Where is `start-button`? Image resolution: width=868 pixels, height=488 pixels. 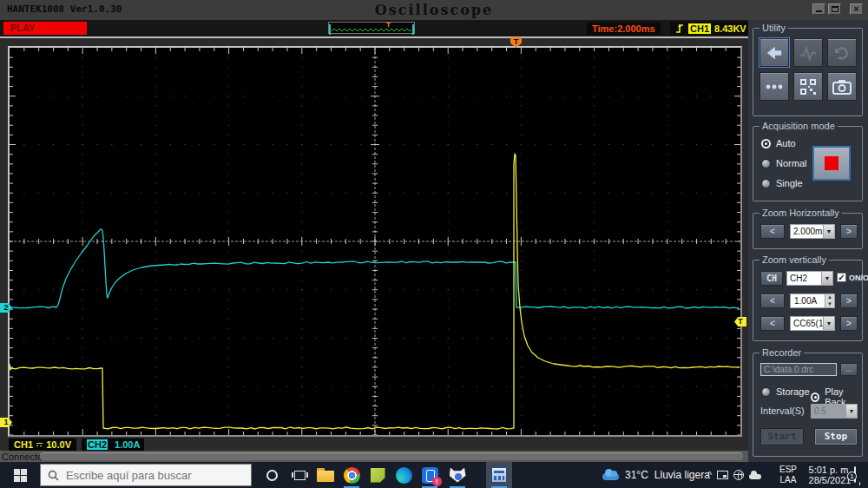 start-button is located at coordinates (20, 475).